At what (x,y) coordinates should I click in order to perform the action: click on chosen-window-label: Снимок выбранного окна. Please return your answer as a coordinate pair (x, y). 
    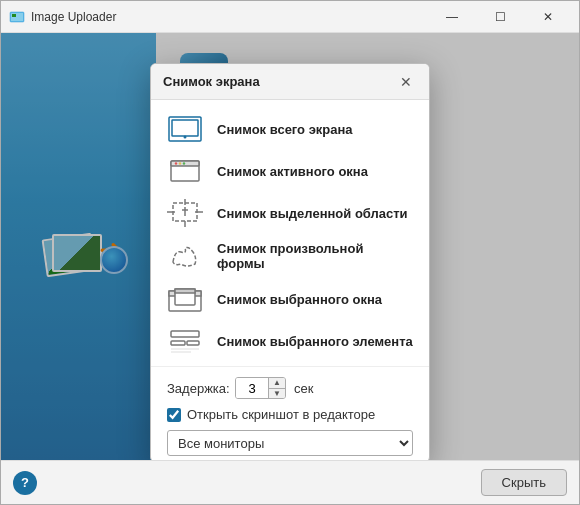
    Looking at the image, I should click on (300, 300).